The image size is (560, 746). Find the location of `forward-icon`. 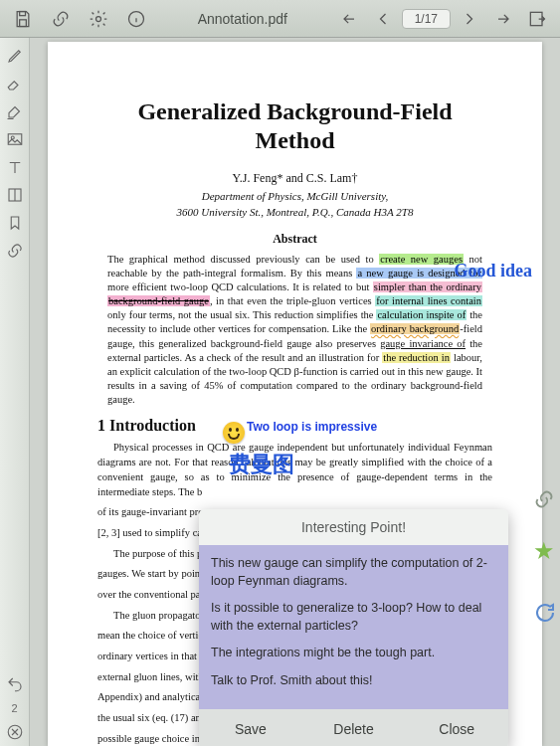

forward-icon is located at coordinates (503, 19).